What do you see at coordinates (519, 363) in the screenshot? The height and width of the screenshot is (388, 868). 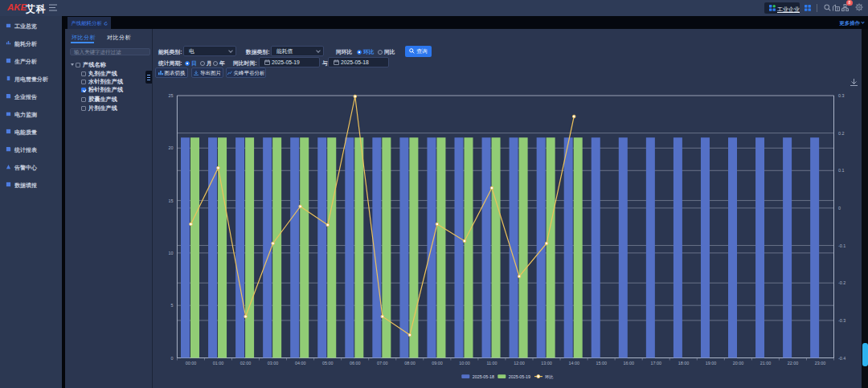 I see `svg-text: 12:00` at bounding box center [519, 363].